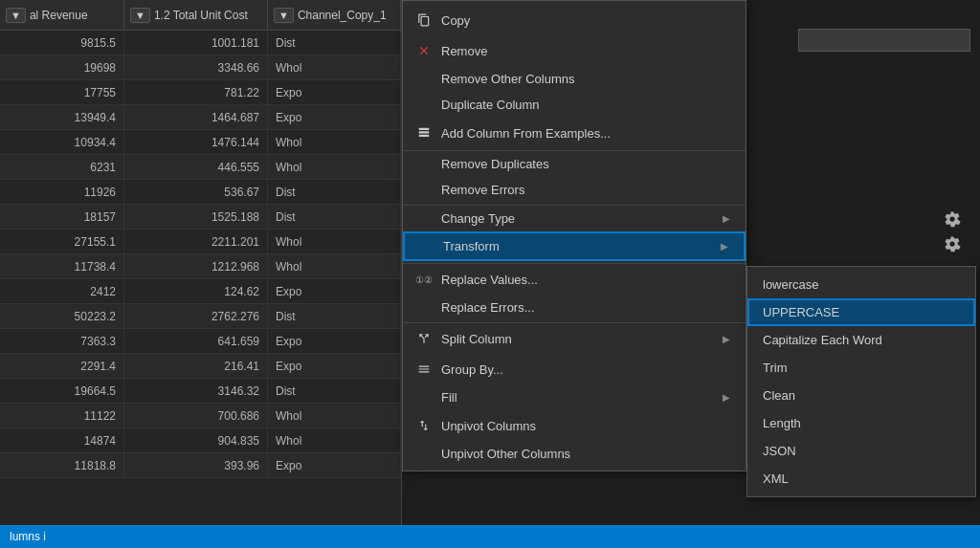 The width and height of the screenshot is (980, 548). Describe the element at coordinates (775, 367) in the screenshot. I see `submenu-label-trim: Trim` at that location.